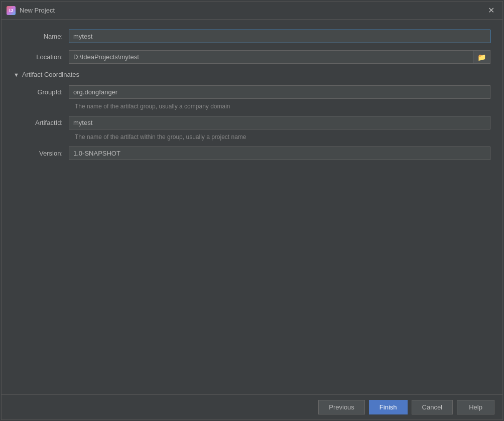 The width and height of the screenshot is (504, 421). What do you see at coordinates (283, 106) in the screenshot?
I see `groupid-hint: The name of the artifact group, usually …` at bounding box center [283, 106].